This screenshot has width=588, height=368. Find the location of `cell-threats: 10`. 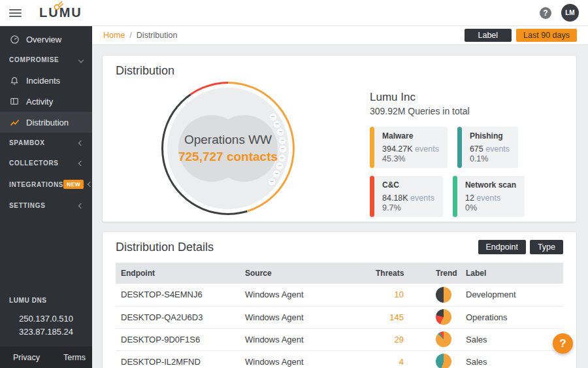

cell-threats: 10 is located at coordinates (395, 295).